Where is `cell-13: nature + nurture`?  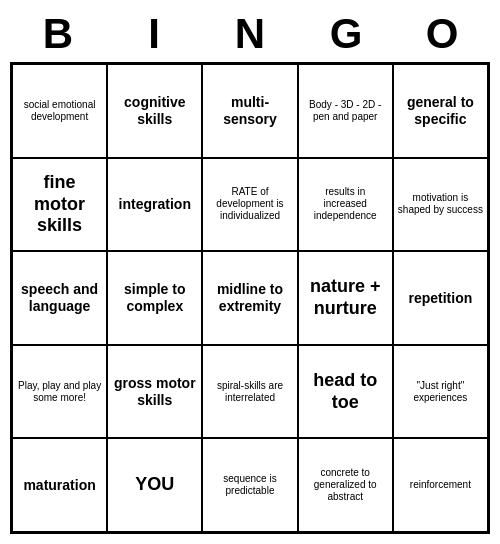
cell-13: nature + nurture is located at coordinates (346, 298).